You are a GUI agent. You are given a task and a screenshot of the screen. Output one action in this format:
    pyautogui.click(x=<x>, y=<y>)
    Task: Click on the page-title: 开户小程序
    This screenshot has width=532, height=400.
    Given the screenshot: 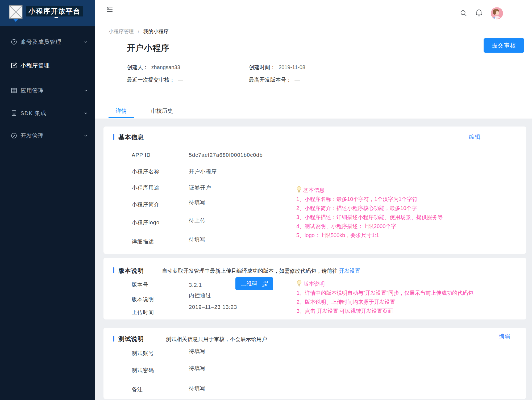 What is the action you would take?
    pyautogui.click(x=148, y=48)
    